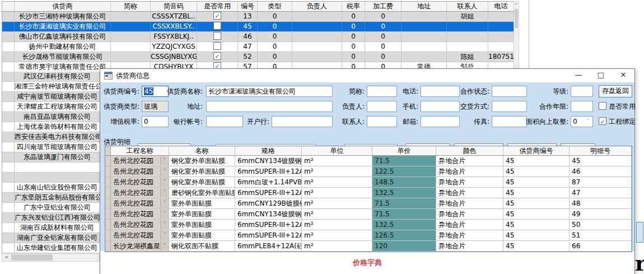  What do you see at coordinates (269, 106) in the screenshot?
I see `address-field` at bounding box center [269, 106].